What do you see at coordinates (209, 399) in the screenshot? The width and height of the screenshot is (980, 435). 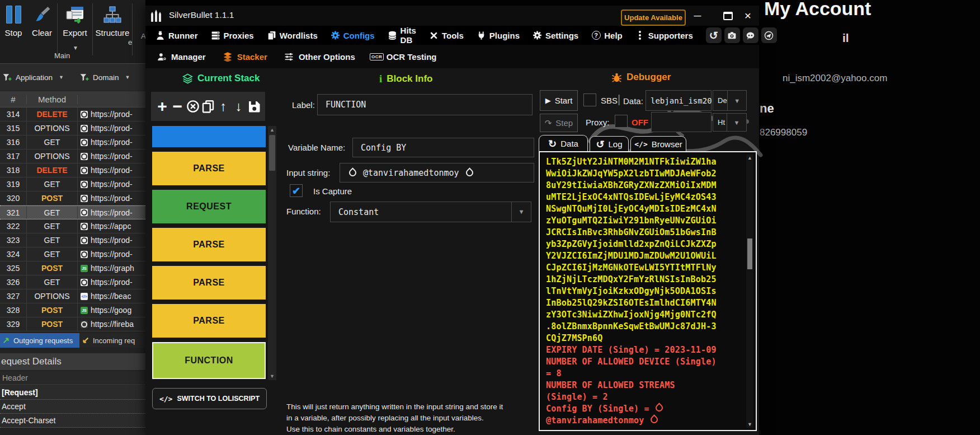 I see `switch-to-loliscript-button: </> SWITCH TO LOLISCRIPT` at bounding box center [209, 399].